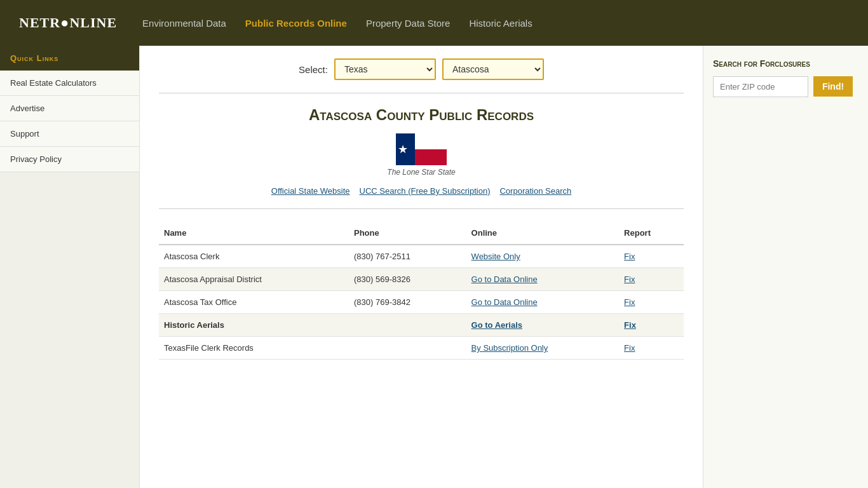 The image size is (868, 488). Describe the element at coordinates (337, 23) in the screenshot. I see `main-nav: Environmental Data Public Records Online…` at that location.